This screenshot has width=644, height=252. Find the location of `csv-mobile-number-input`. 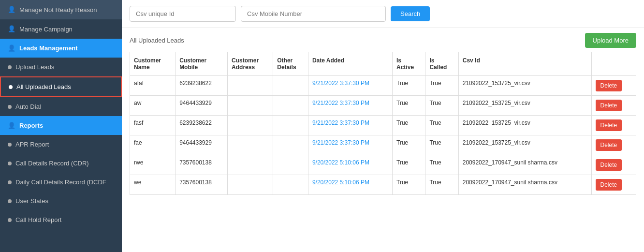

csv-mobile-number-input is located at coordinates (313, 14).